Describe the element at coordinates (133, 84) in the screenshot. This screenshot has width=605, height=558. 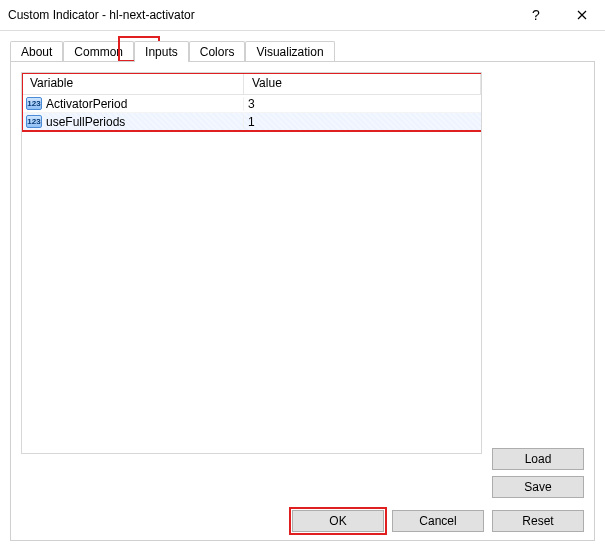
I see `column-header-variable: Variable` at that location.